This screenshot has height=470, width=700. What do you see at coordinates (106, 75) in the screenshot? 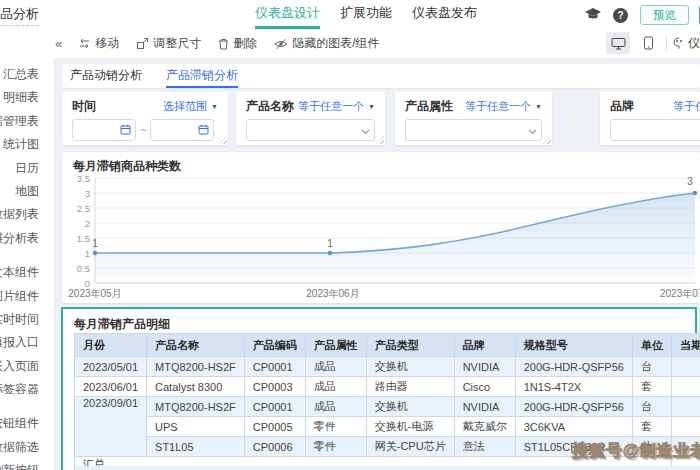
I see `tab-product-moving-analysis: 产品动销分析` at bounding box center [106, 75].